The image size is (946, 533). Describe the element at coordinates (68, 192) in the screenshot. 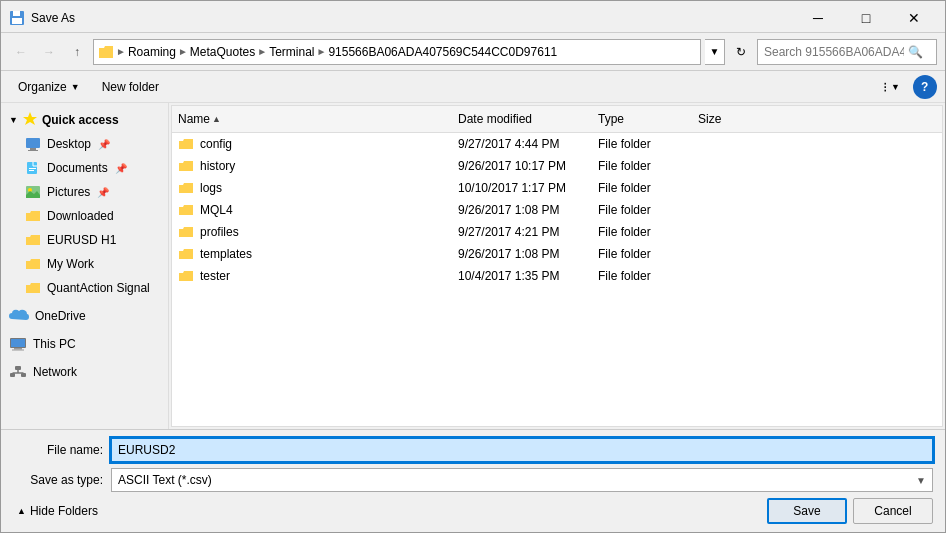

I see `sidebar-pictures-label: Pictures` at that location.